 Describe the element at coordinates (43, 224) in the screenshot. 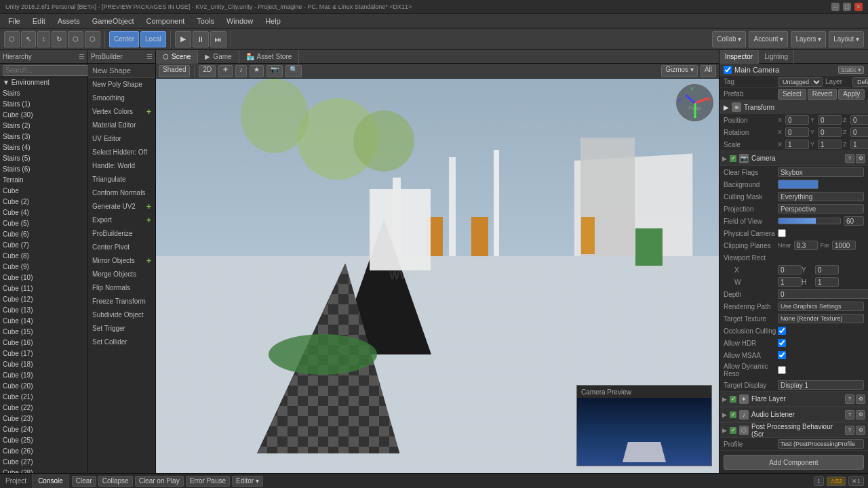

I see `hierarchy-item-13: Cube (5)` at that location.